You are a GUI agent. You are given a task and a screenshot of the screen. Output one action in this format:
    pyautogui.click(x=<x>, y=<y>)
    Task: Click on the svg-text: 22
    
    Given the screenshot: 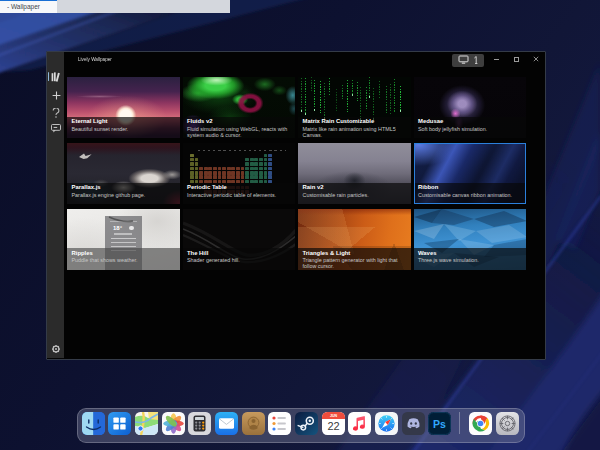 What is the action you would take?
    pyautogui.click(x=333, y=426)
    